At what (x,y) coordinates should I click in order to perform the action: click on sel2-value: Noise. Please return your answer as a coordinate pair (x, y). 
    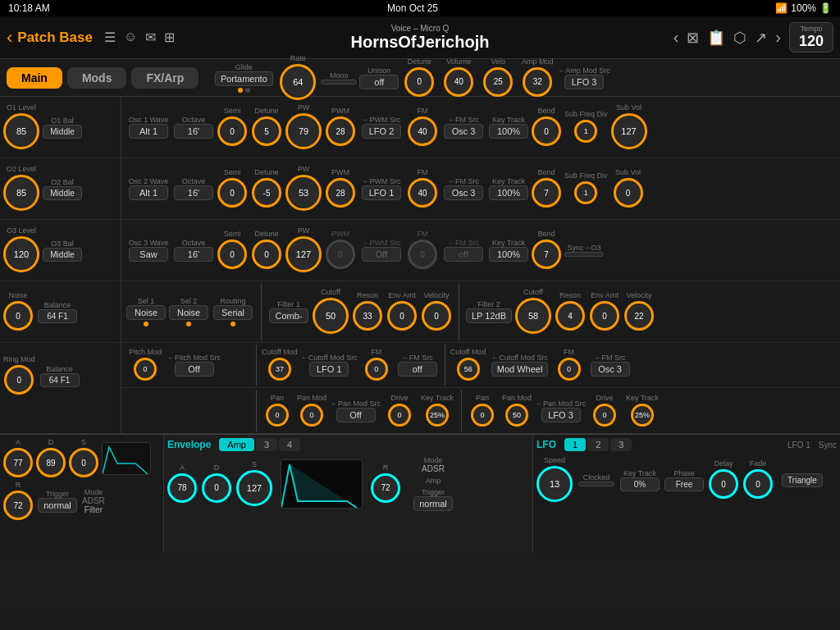
    Looking at the image, I should click on (189, 313).